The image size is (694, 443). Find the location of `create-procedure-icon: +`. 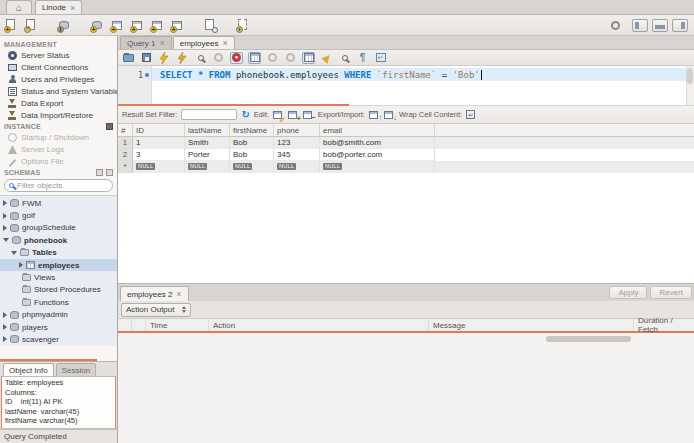

create-procedure-icon: + is located at coordinates (158, 26).